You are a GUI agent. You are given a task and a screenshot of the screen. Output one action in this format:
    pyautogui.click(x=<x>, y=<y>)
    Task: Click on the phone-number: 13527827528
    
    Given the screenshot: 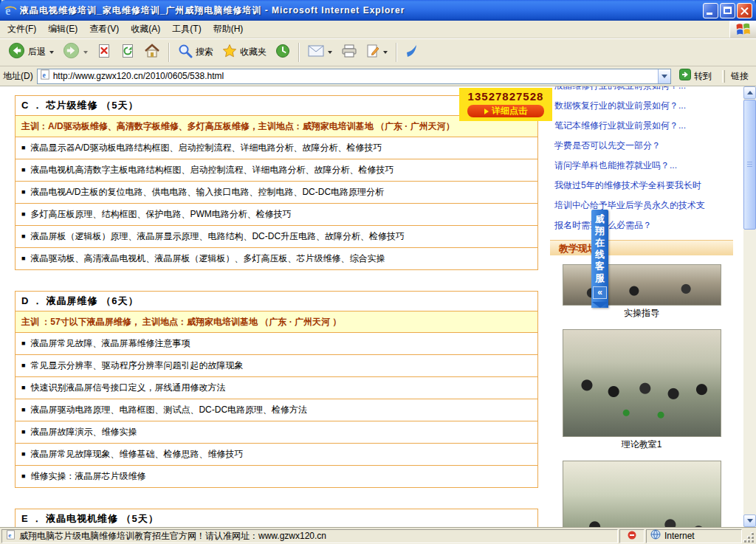 What is the action you would take?
    pyautogui.click(x=506, y=95)
    